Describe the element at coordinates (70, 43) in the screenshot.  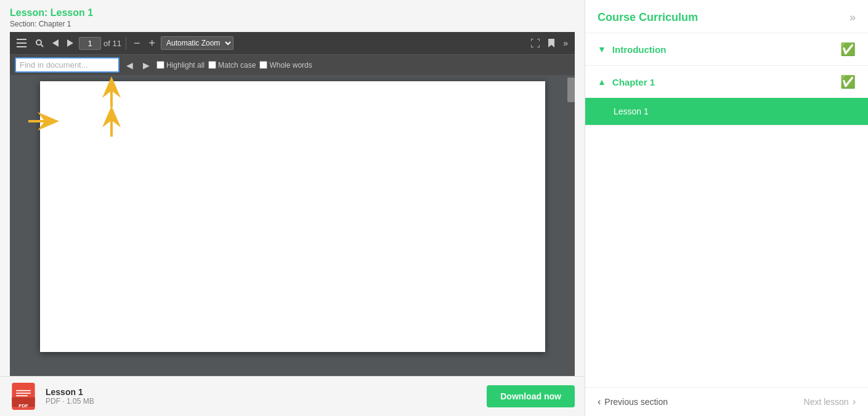
I see `next-page-button` at that location.